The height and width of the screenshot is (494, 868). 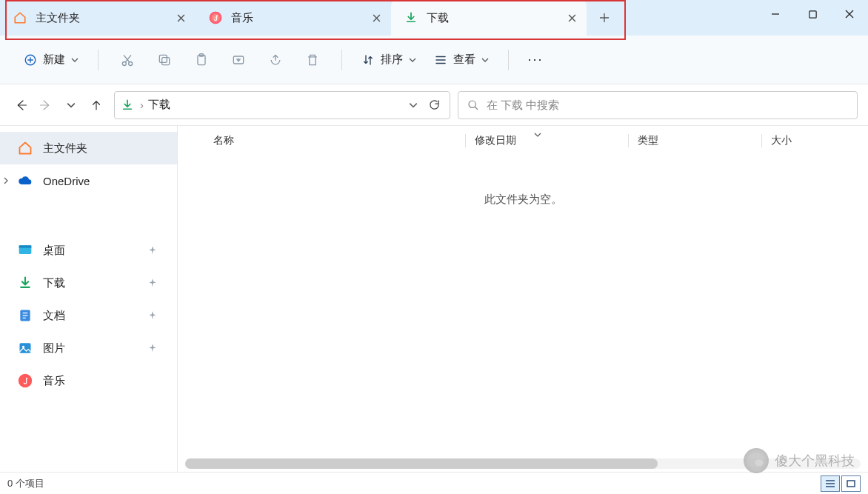 What do you see at coordinates (25, 148) in the screenshot?
I see `home-icon` at bounding box center [25, 148].